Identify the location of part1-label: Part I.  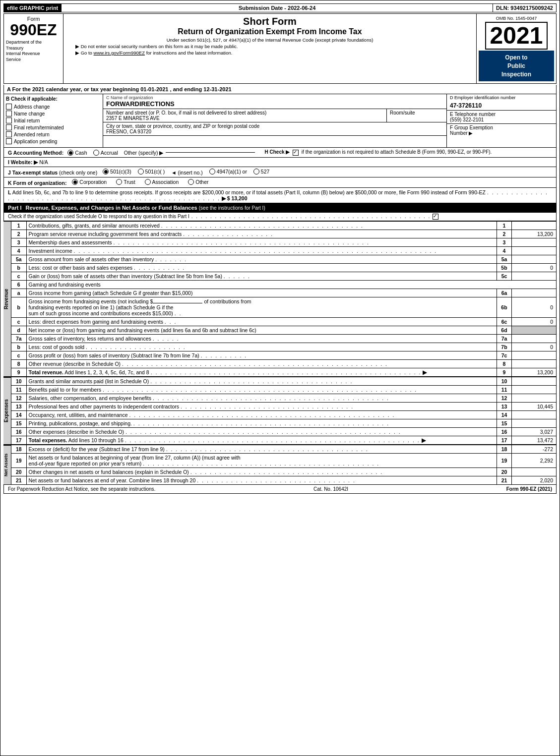
(15, 208).